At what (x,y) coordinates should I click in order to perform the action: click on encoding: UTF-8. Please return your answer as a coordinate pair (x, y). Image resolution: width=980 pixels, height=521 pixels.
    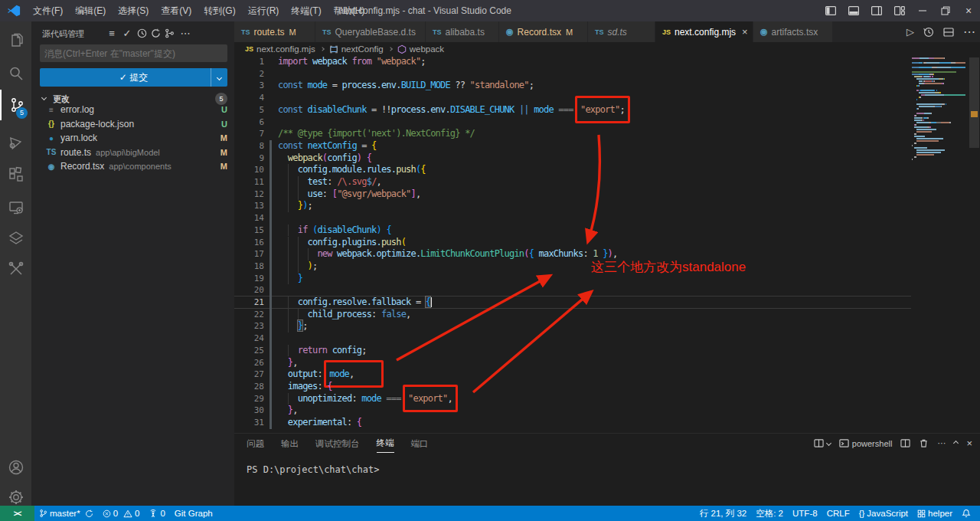
    Looking at the image, I should click on (805, 513).